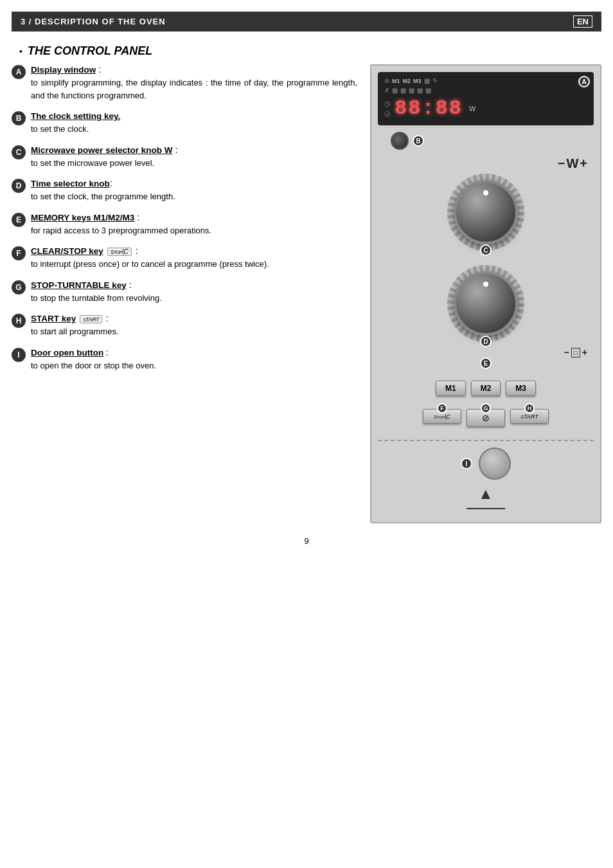  Describe the element at coordinates (76, 116) in the screenshot. I see `item-b-title: The clock setting key.` at that location.